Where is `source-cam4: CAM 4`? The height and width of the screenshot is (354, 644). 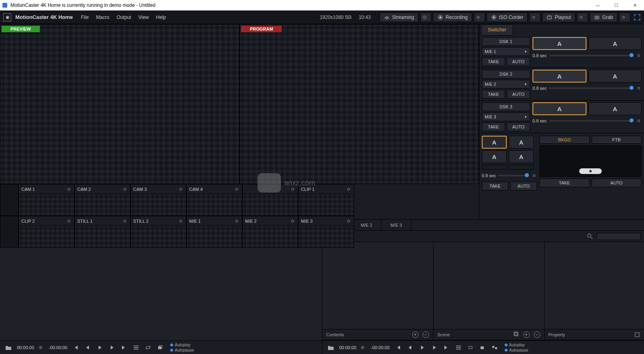 source-cam4: CAM 4 is located at coordinates (214, 200).